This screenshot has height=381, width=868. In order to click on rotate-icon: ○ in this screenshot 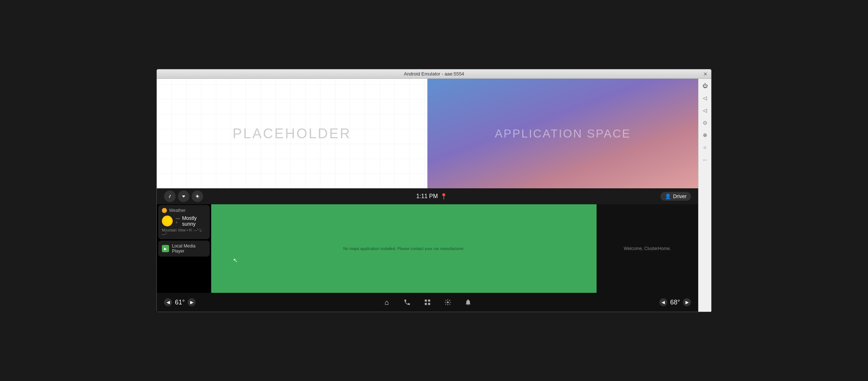, I will do `click(705, 147)`.